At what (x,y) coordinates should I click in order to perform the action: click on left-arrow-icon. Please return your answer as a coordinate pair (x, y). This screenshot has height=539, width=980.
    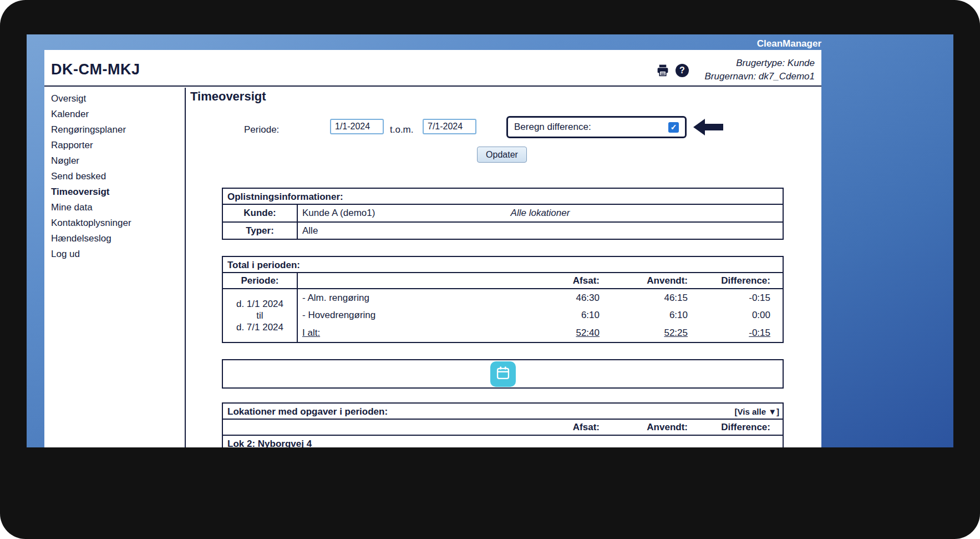
    Looking at the image, I should click on (708, 128).